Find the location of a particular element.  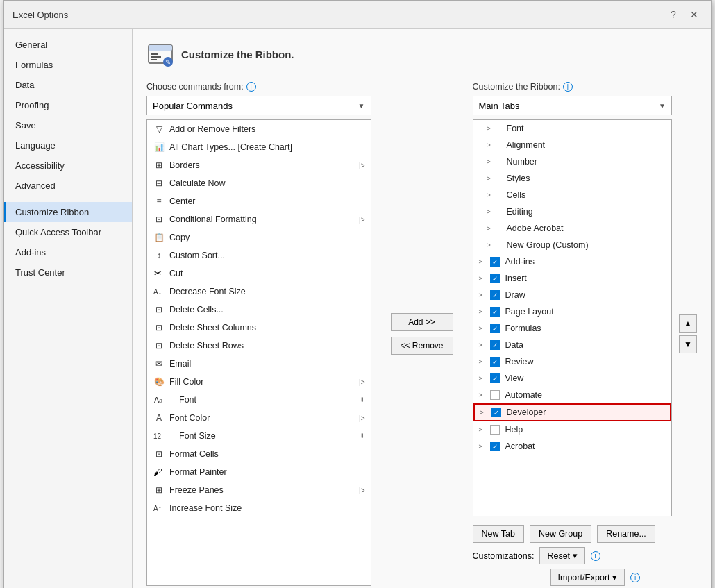

ribbon-item-label: Formulas is located at coordinates (523, 328).